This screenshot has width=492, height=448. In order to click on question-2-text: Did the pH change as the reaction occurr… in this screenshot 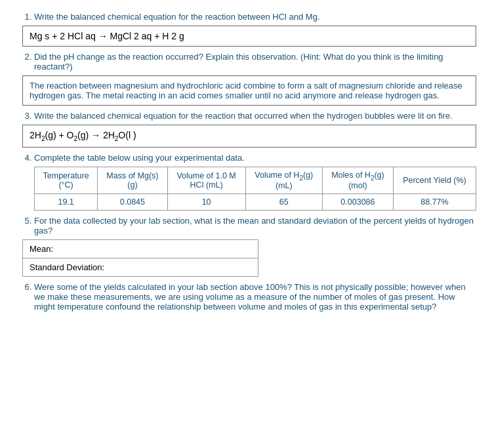, I will do `click(239, 62)`.